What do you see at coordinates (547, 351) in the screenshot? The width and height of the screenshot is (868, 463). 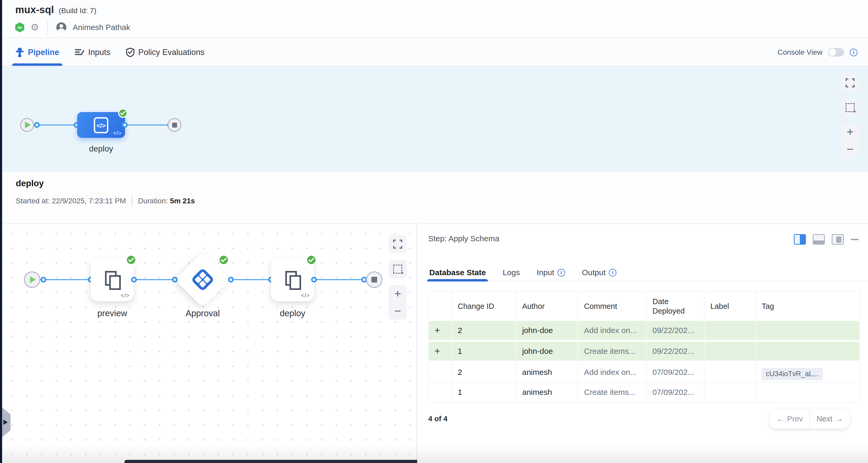 I see `cell-author: john-doe` at bounding box center [547, 351].